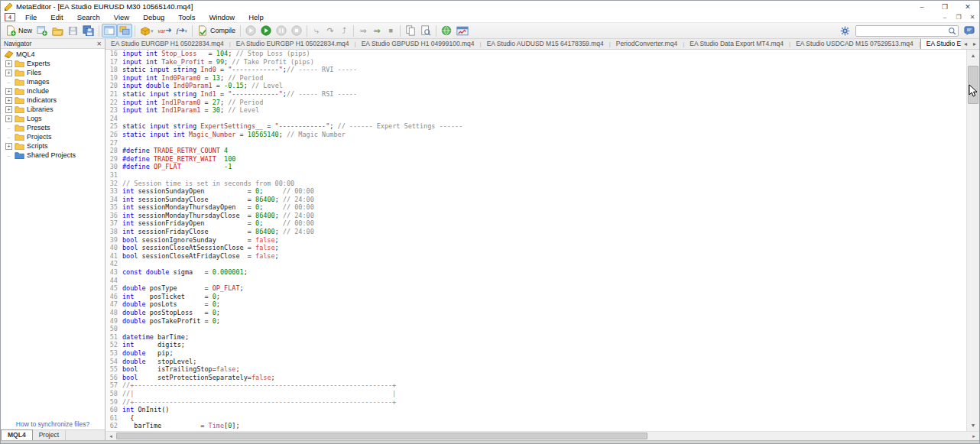 Image resolution: width=980 pixels, height=444 pixels. Describe the element at coordinates (147, 31) in the screenshot. I see `open-terminal-button: ▾` at that location.